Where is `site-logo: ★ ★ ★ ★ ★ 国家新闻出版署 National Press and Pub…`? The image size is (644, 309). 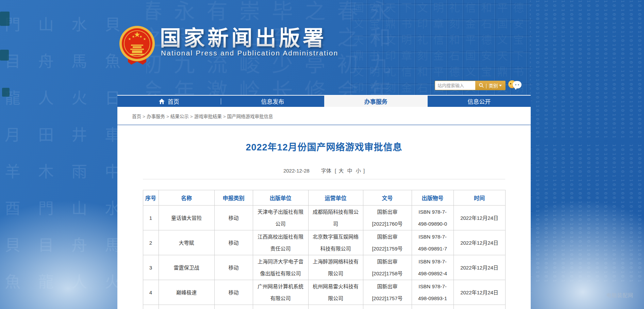 site-logo: ★ ★ ★ ★ ★ 国家新闻出版署 National Press and Pub… is located at coordinates (237, 44).